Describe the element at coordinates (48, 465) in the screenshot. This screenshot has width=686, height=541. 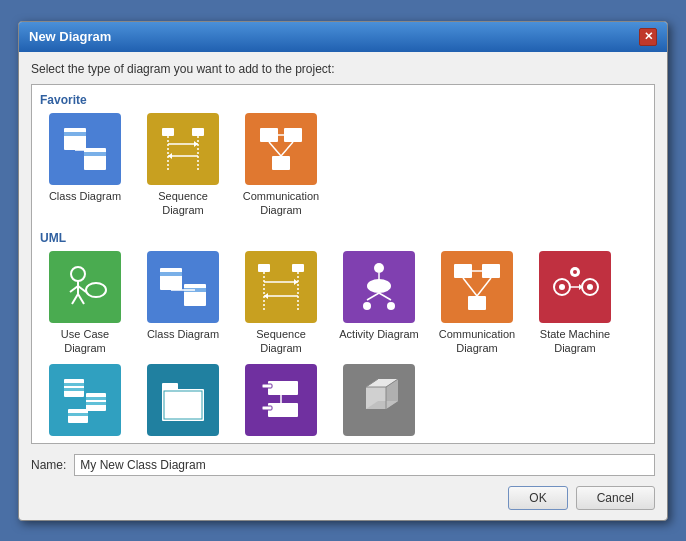
I see `name-label: Name:` at that location.